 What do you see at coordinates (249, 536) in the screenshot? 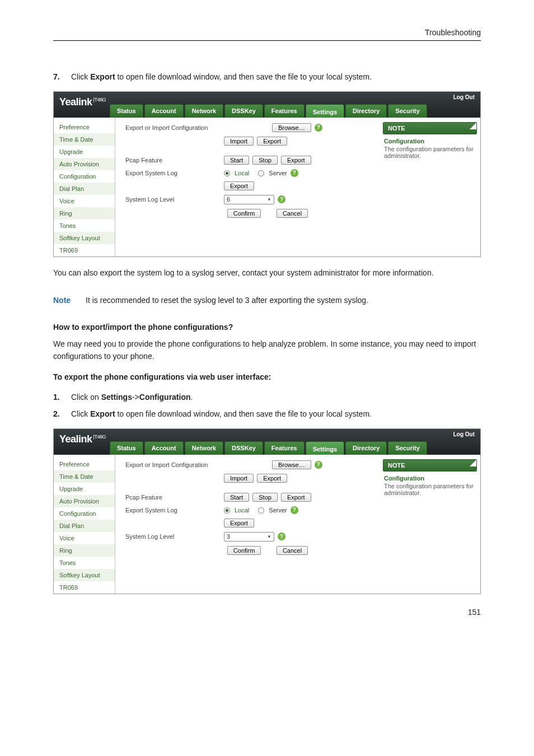
I see `syslog-level-select: 3▼` at bounding box center [249, 536].